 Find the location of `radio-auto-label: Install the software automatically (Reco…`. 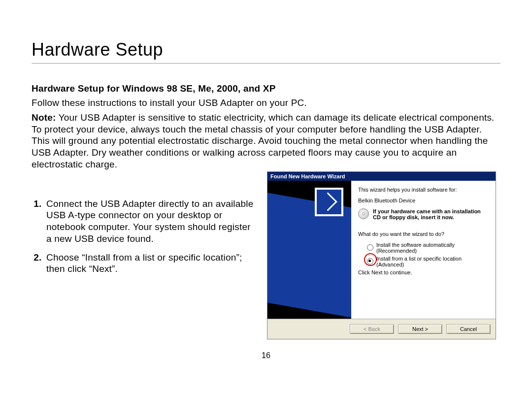

radio-auto-label: Install the software automatically (Reco… is located at coordinates (432, 248).